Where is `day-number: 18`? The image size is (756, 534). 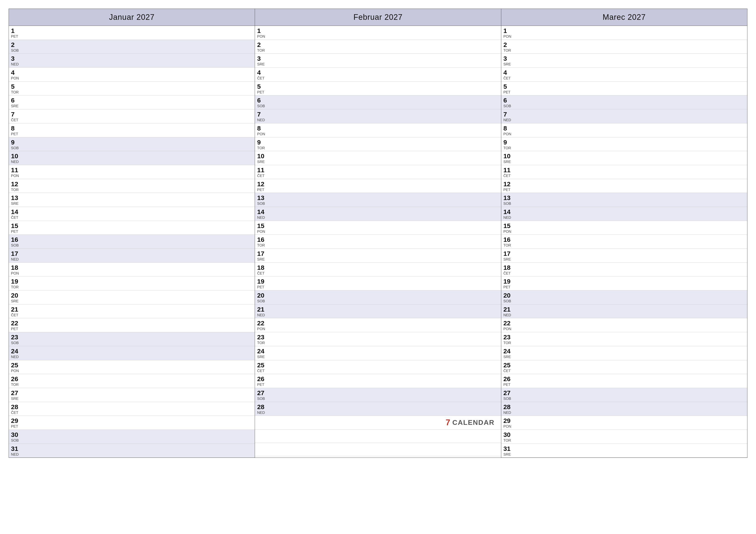
day-number: 18 is located at coordinates (265, 267).